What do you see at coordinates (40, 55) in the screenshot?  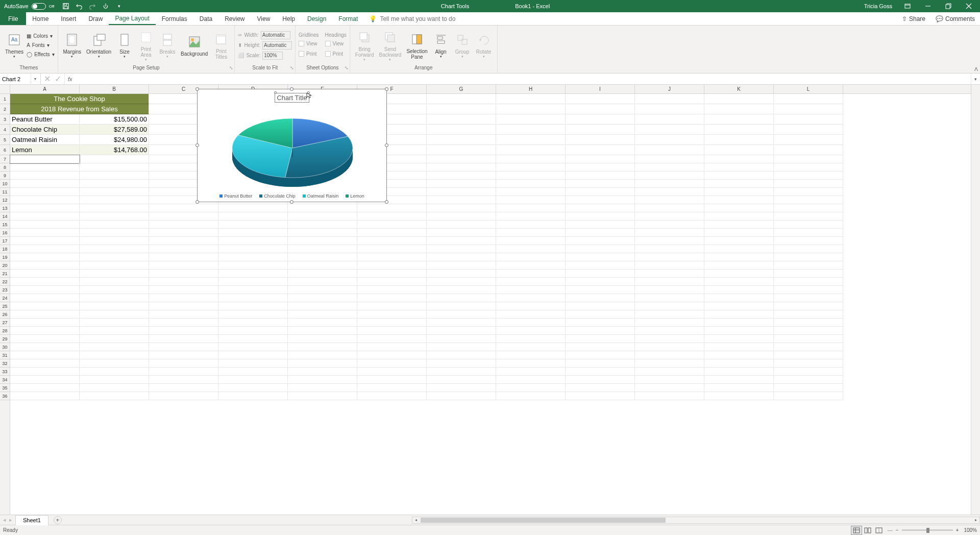 I see `effects-button: ◯Effects▾` at bounding box center [40, 55].